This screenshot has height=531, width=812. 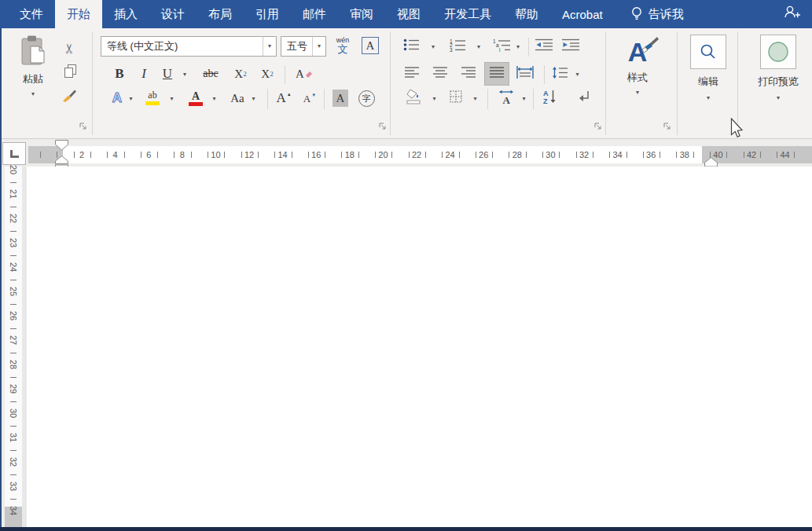 What do you see at coordinates (468, 74) in the screenshot?
I see `align-right-button` at bounding box center [468, 74].